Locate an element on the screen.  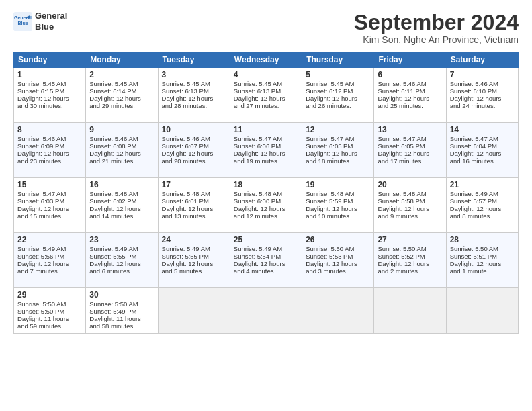
day-info-line: and 20 minutes. is located at coordinates (194, 161).